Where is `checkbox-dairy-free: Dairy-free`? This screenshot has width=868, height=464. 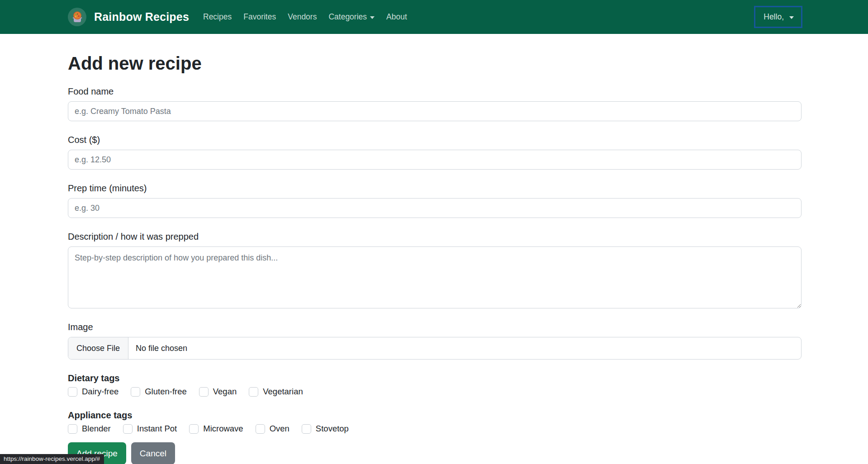
checkbox-dairy-free: Dairy-free is located at coordinates (93, 392).